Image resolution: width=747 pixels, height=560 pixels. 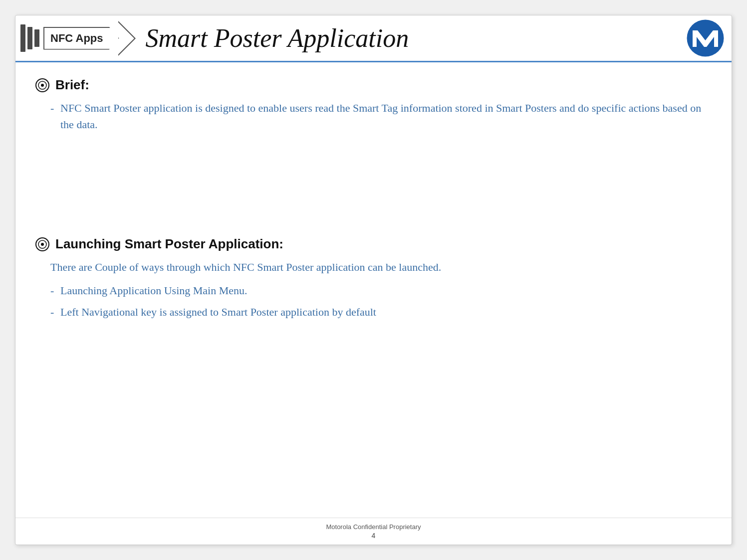 I want to click on section-brief: Brief: NFC Smart Poster application is d…, so click(x=371, y=108).